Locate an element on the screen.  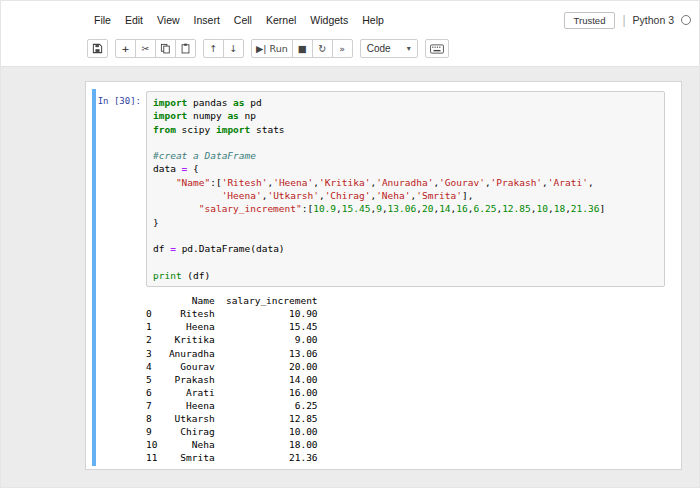
arrow-down-icon: ↓ is located at coordinates (234, 48).